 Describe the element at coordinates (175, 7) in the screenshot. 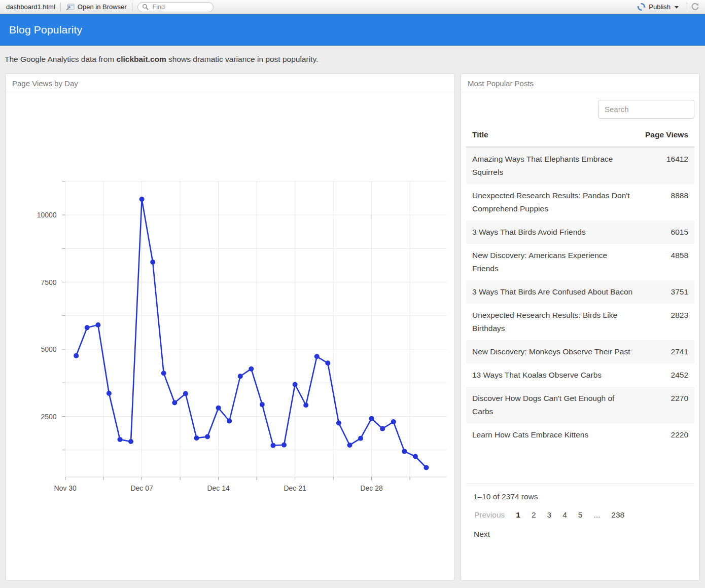

I see `find-box` at that location.